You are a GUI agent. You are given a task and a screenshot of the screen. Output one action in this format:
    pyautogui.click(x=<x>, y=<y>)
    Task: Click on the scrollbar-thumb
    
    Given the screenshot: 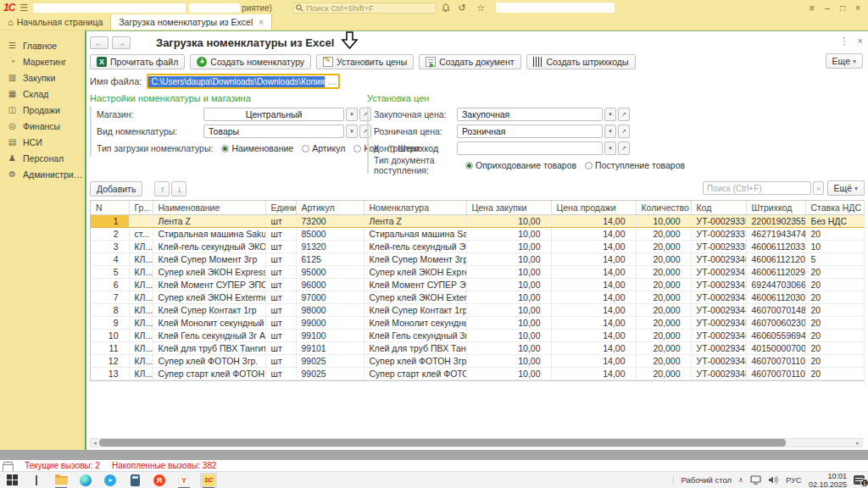 What is the action you would take?
    pyautogui.click(x=442, y=442)
    